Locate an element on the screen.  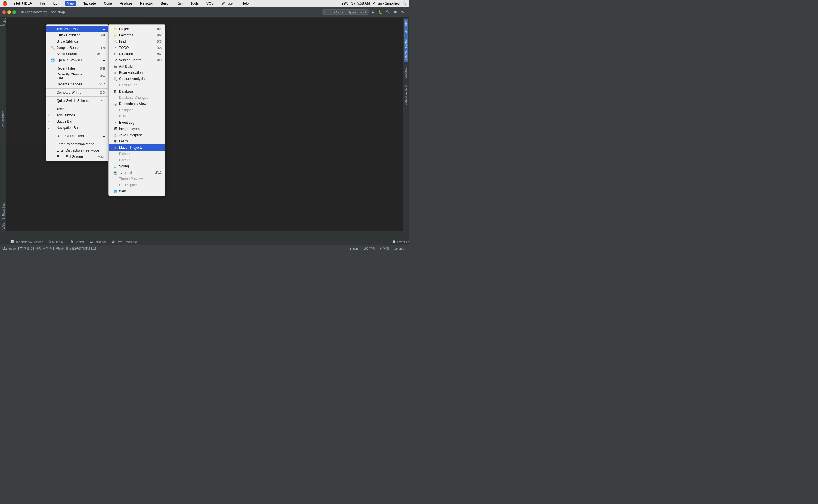
tw-todo: ☑ TODO ⌘6 is located at coordinates (137, 48).